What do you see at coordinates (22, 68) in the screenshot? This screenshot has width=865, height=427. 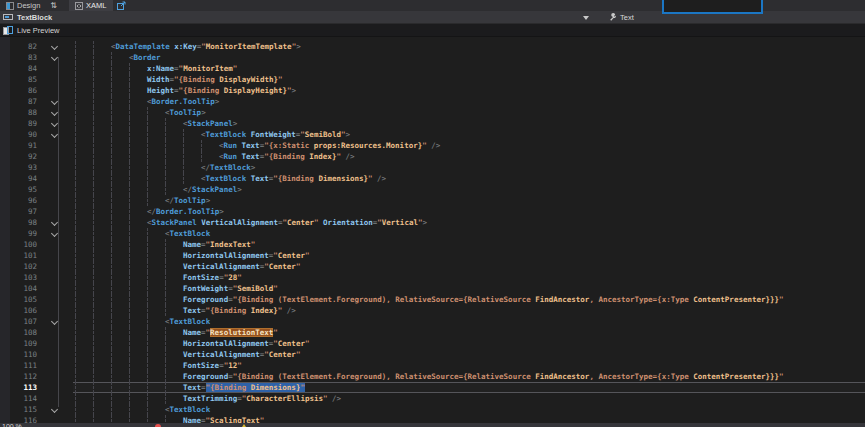 I see `line-number: 84` at bounding box center [22, 68].